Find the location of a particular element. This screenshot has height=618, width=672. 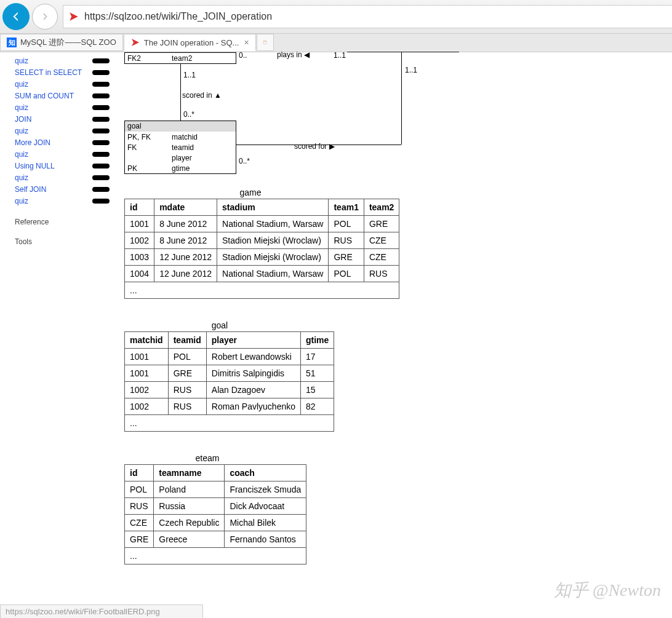

sidebar-tools: Tools is located at coordinates (62, 242).